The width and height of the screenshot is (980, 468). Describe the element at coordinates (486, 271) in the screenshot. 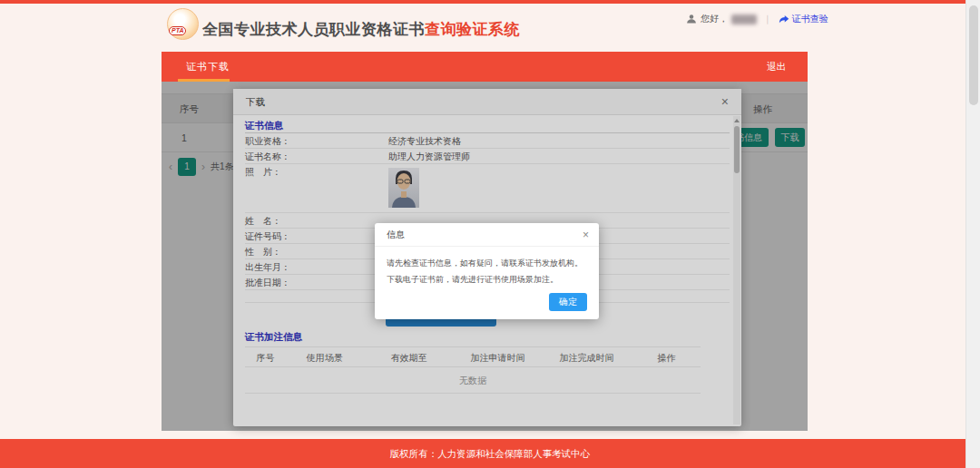

I see `info-dialog: 信息 × 请先检查证书信息，如有疑问，请联系证书发放机构。 下载电子证书前，请先…` at that location.